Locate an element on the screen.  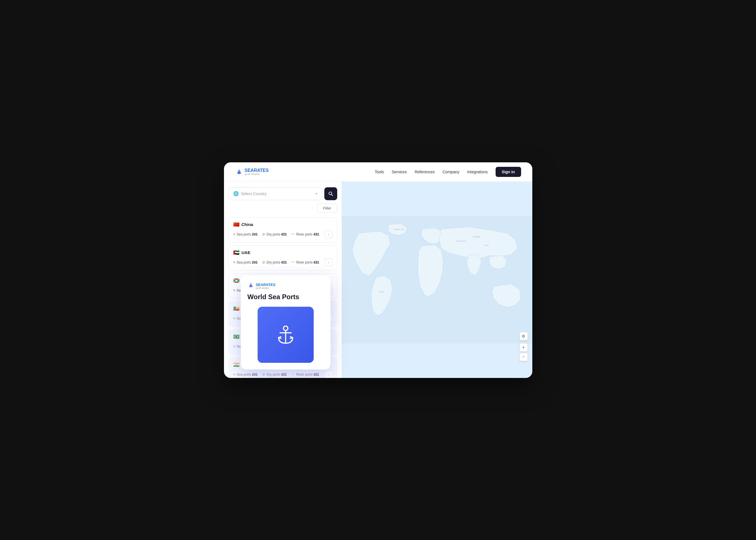
country-flag: 🇮🇳 is located at coordinates (236, 365).